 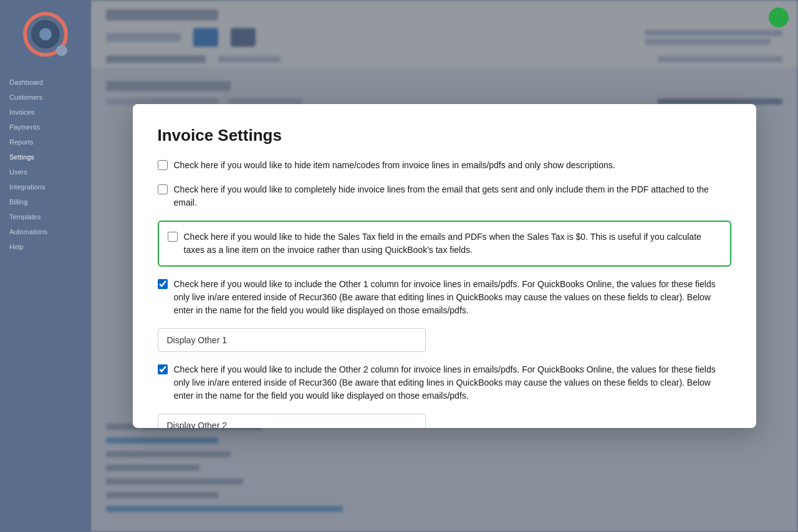 What do you see at coordinates (453, 298) in the screenshot?
I see `checkbox-label-4: Check here if you would like to include …` at bounding box center [453, 298].